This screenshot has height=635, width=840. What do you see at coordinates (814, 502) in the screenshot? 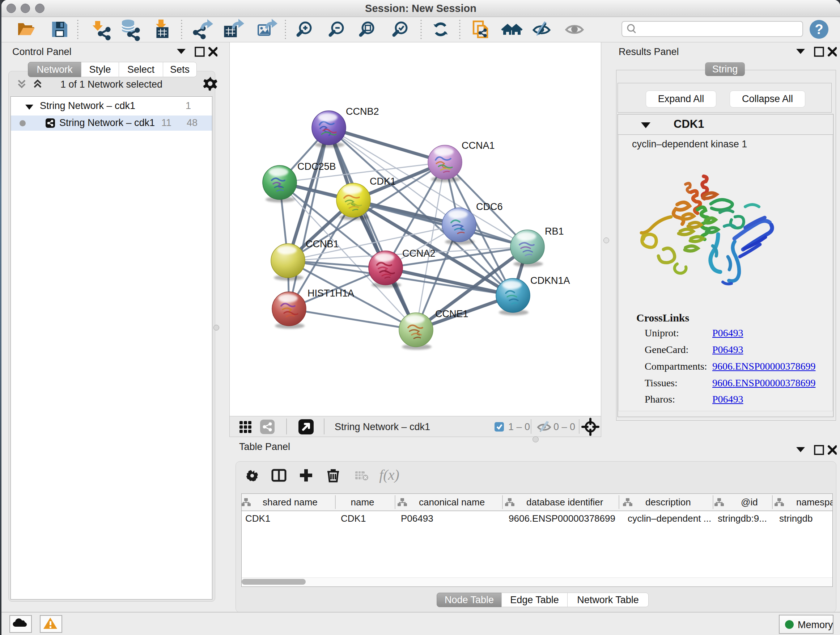
I see `svg-text: namespace` at bounding box center [814, 502].